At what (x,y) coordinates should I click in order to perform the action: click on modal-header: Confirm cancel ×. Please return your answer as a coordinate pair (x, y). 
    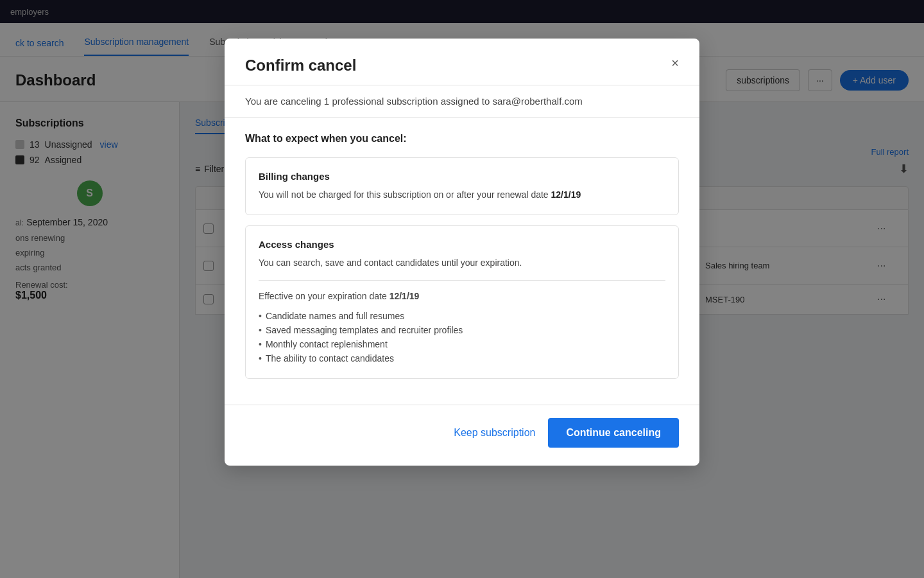
    Looking at the image, I should click on (462, 62).